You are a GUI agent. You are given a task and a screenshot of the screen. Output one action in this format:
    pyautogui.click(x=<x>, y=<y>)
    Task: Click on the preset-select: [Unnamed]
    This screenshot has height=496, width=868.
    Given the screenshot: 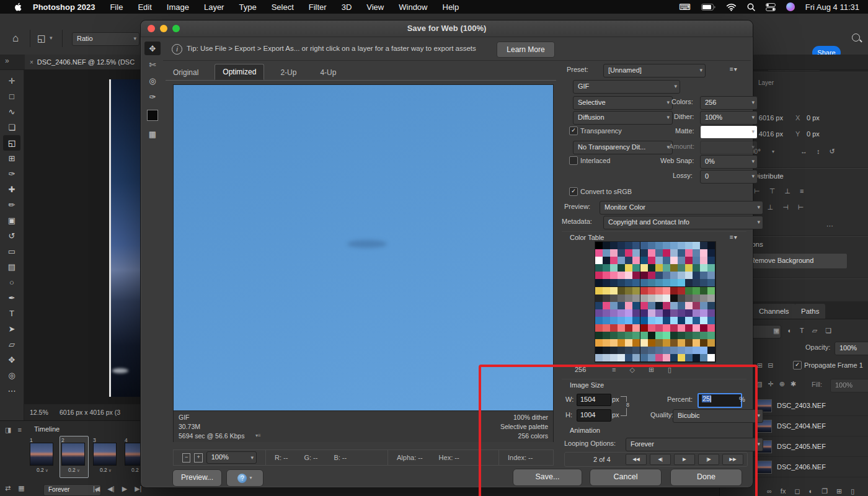 What is the action you would take?
    pyautogui.click(x=655, y=71)
    